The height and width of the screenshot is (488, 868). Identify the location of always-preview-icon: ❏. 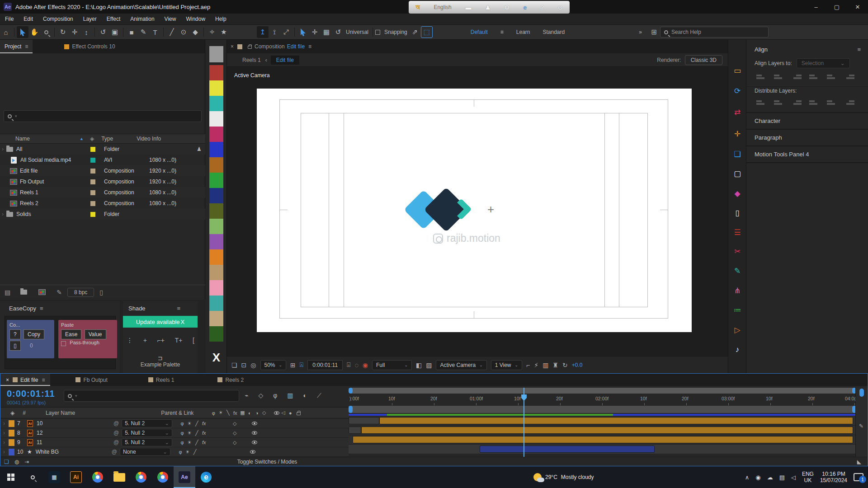
(234, 365).